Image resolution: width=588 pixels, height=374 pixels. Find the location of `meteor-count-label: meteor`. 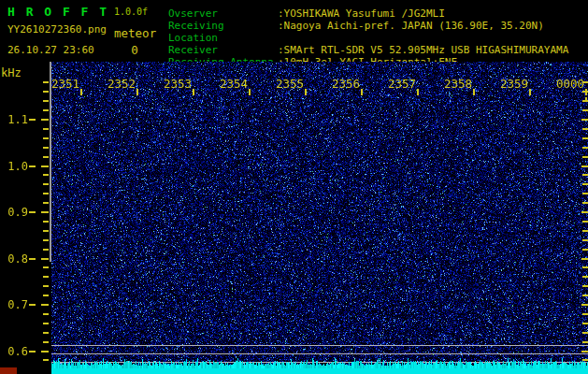

meteor-count-label: meteor is located at coordinates (135, 34).